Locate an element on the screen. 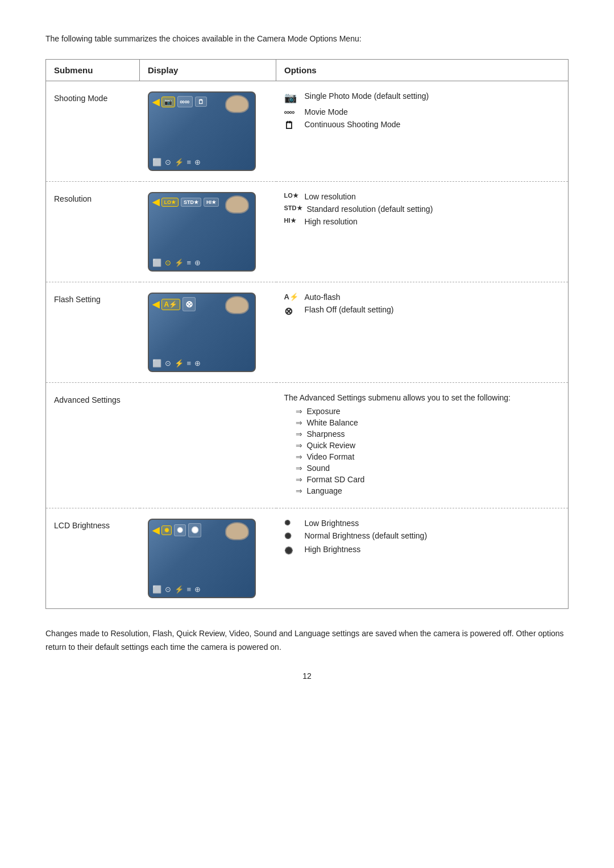 This screenshot has width=614, height=868. normal-brightness-icon: ✺ is located at coordinates (292, 536).